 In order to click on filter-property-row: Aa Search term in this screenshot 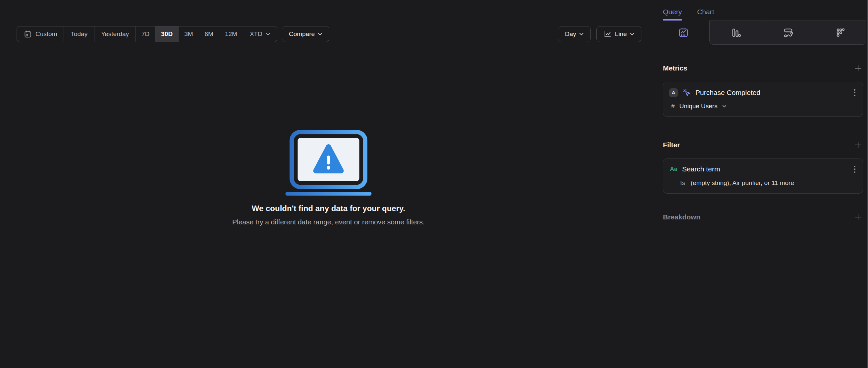, I will do `click(764, 170)`.